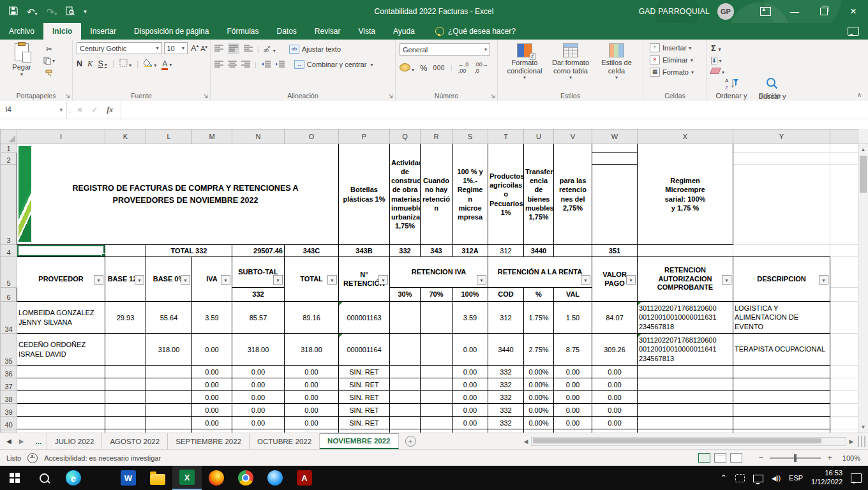 This screenshot has height=490, width=868. What do you see at coordinates (796, 478) in the screenshot?
I see `language-indicator: ESP` at bounding box center [796, 478].